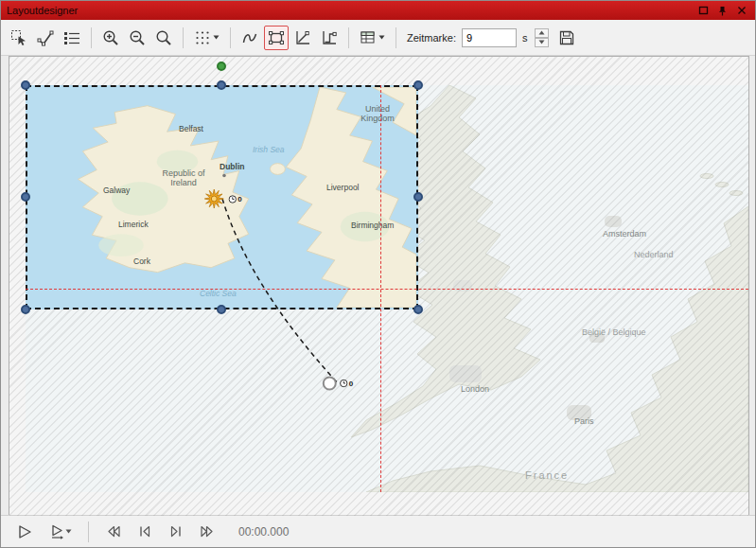 The height and width of the screenshot is (548, 756). What do you see at coordinates (137, 38) in the screenshot?
I see `zoom-out-button` at bounding box center [137, 38].